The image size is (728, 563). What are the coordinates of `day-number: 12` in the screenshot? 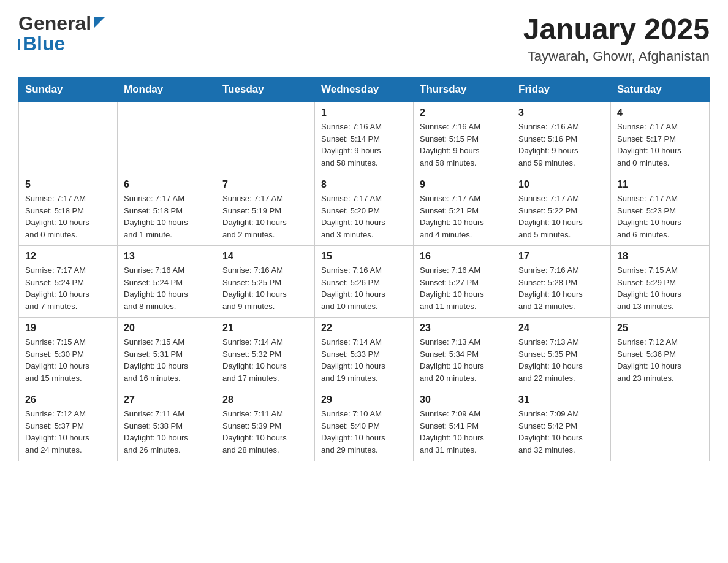 It's located at (68, 256).